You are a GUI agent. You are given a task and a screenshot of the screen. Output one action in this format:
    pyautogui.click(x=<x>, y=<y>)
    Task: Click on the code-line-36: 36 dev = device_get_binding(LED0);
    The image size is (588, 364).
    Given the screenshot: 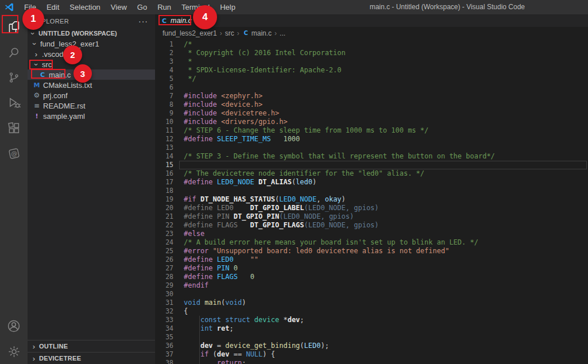 What is the action you would take?
    pyautogui.click(x=372, y=346)
    